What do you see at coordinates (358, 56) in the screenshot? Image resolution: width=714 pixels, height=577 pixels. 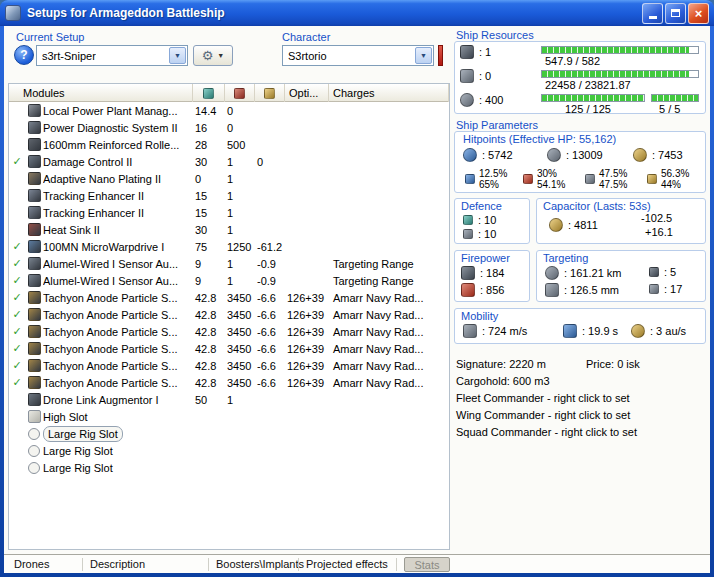 I see `character-select: S3rtorio ▼` at bounding box center [358, 56].